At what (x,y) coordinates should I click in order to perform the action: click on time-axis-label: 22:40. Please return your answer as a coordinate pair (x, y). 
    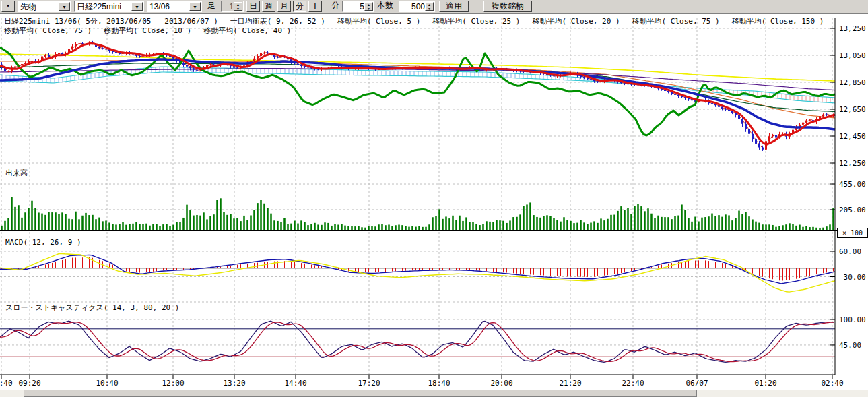
    Looking at the image, I should click on (633, 383).